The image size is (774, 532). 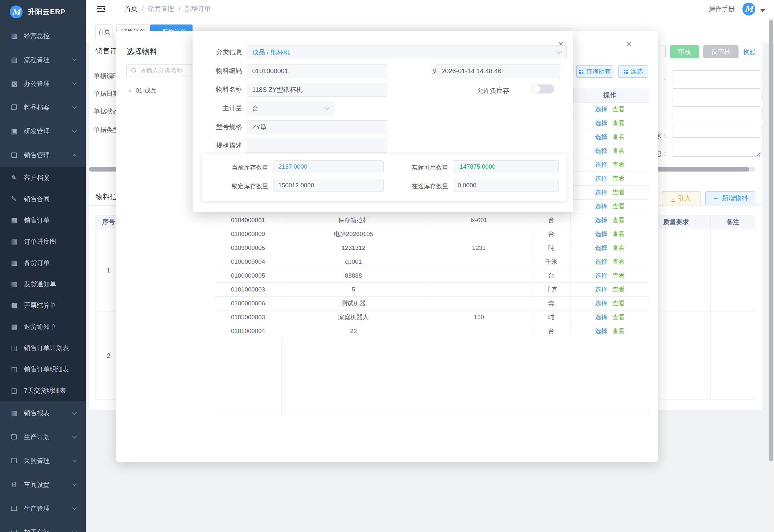 What do you see at coordinates (432, 303) in the screenshot?
I see `material-row: 0100000006 测试机器 套 选择 查看` at bounding box center [432, 303].